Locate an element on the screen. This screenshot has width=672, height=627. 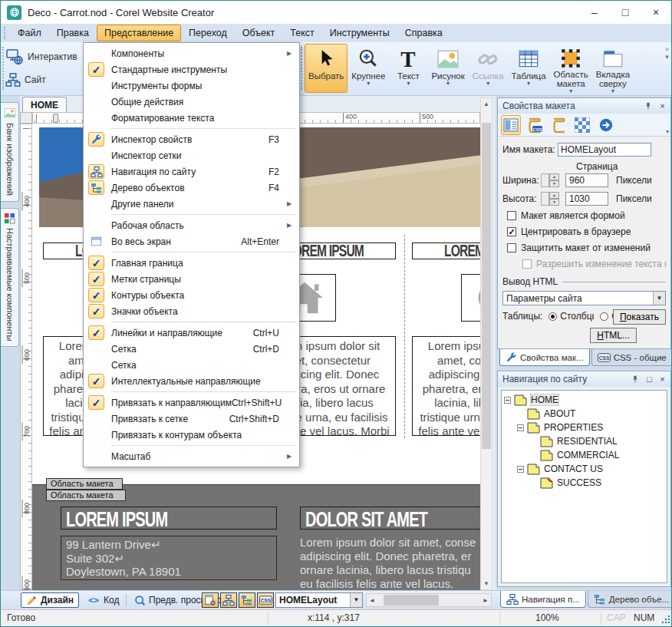
left-tab-image-bank: Банк изображений is located at coordinates (10, 152).